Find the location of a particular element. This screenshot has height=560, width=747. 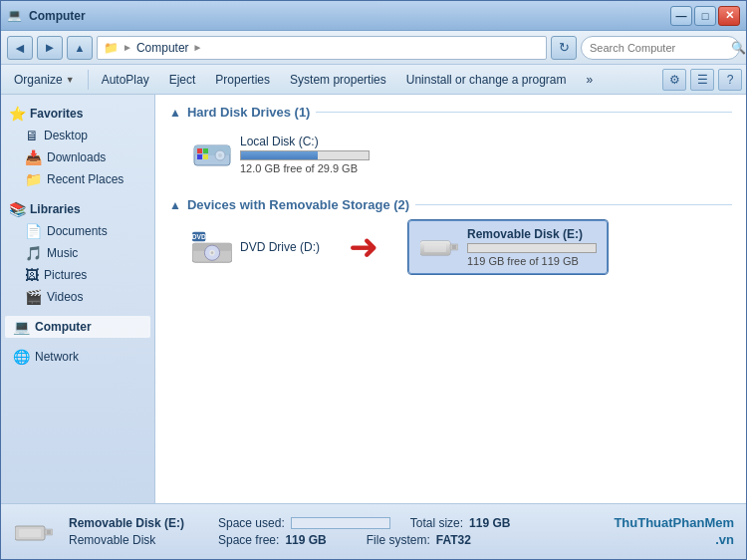

more-button: » is located at coordinates (590, 80).